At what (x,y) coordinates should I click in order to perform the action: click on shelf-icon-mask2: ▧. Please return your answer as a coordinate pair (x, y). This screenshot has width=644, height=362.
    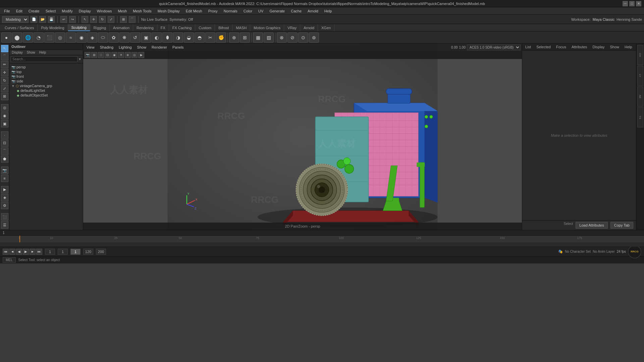
    Looking at the image, I should click on (269, 38).